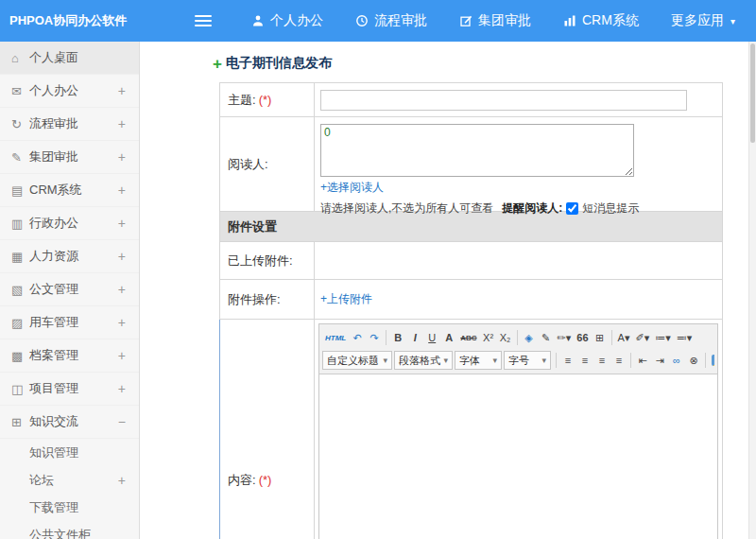  Describe the element at coordinates (643, 360) in the screenshot. I see `outdent-button: ⇤` at that location.